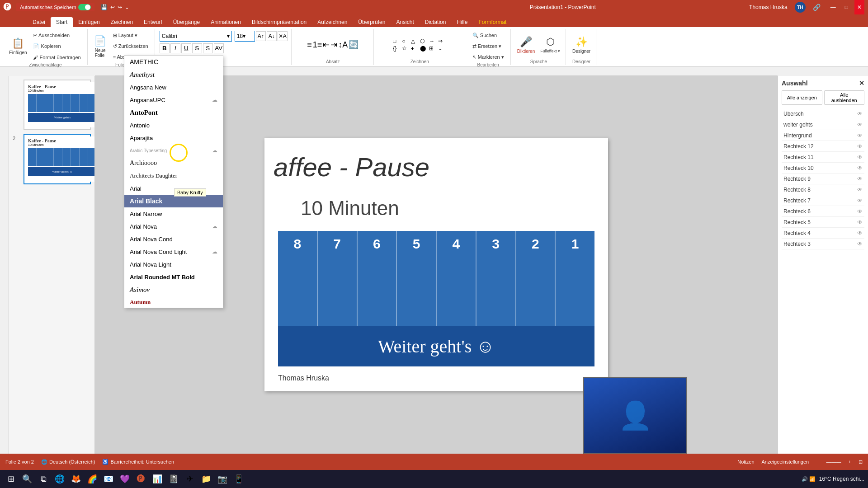  Describe the element at coordinates (823, 244) in the screenshot. I see `selection-item-rechteck3: Rechteck 3 👁` at that location.